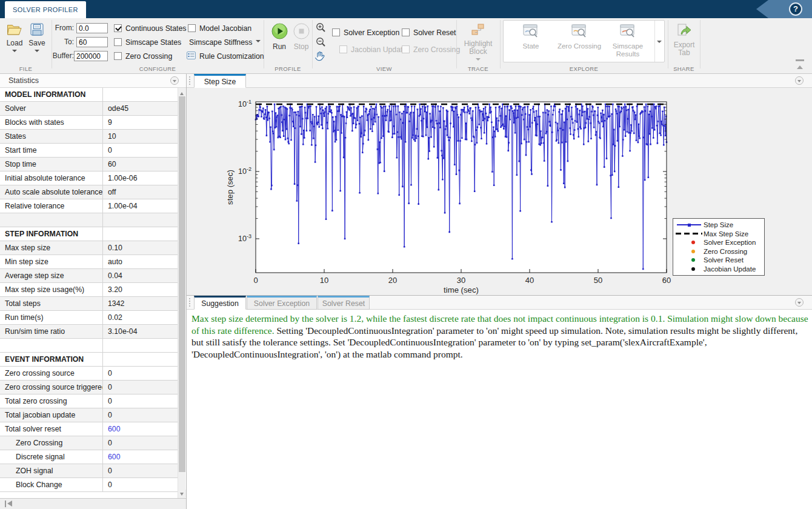 The image size is (812, 509). What do you see at coordinates (156, 28) in the screenshot?
I see `checkbox-label: Continuous States` at bounding box center [156, 28].